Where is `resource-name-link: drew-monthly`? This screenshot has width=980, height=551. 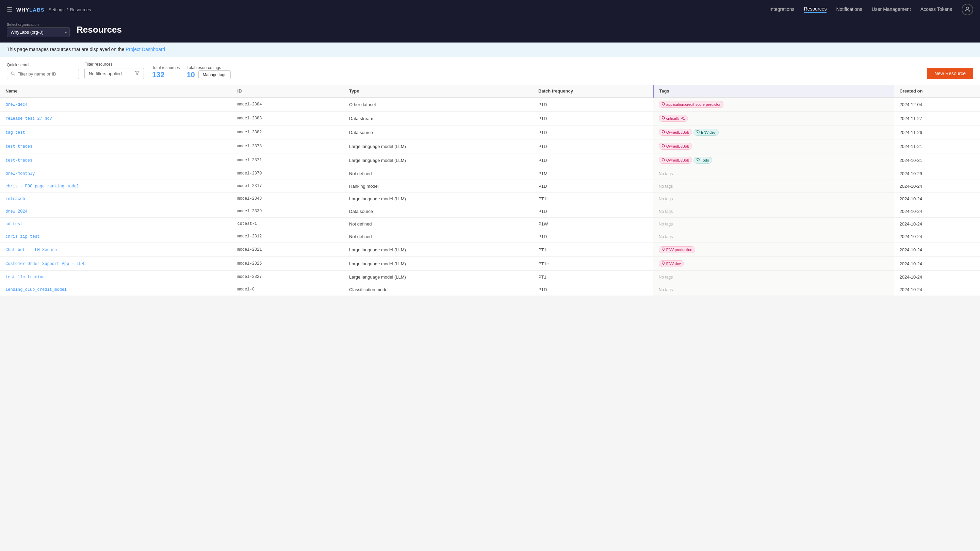 resource-name-link: drew-monthly is located at coordinates (20, 174).